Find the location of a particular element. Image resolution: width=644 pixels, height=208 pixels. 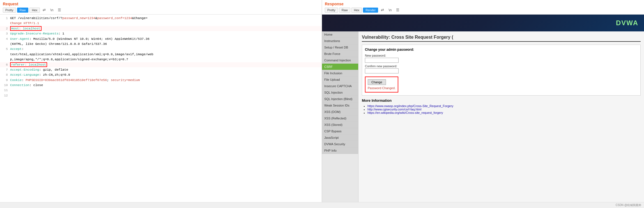

sidebar-item-command-injection: Command Injection is located at coordinates (340, 61).